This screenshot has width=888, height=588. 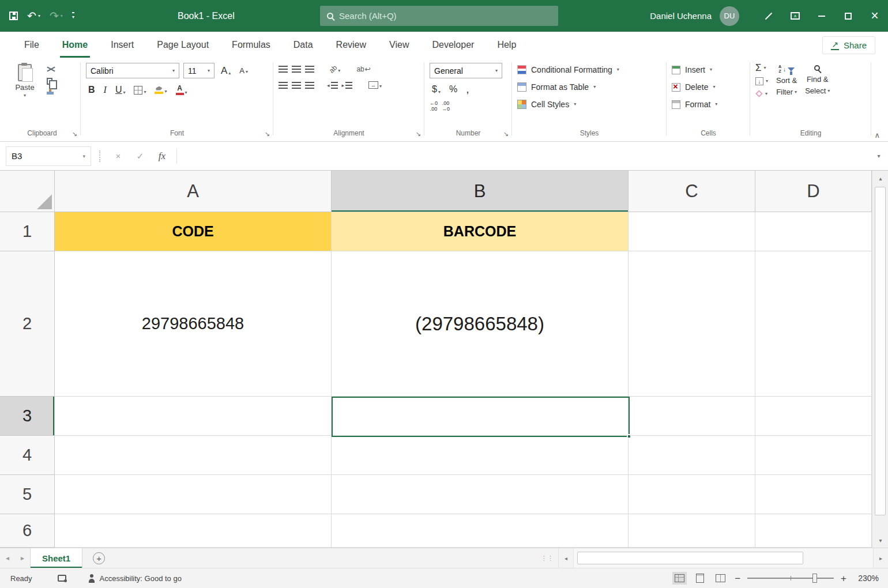 What do you see at coordinates (480, 495) in the screenshot?
I see `cell-B5` at bounding box center [480, 495].